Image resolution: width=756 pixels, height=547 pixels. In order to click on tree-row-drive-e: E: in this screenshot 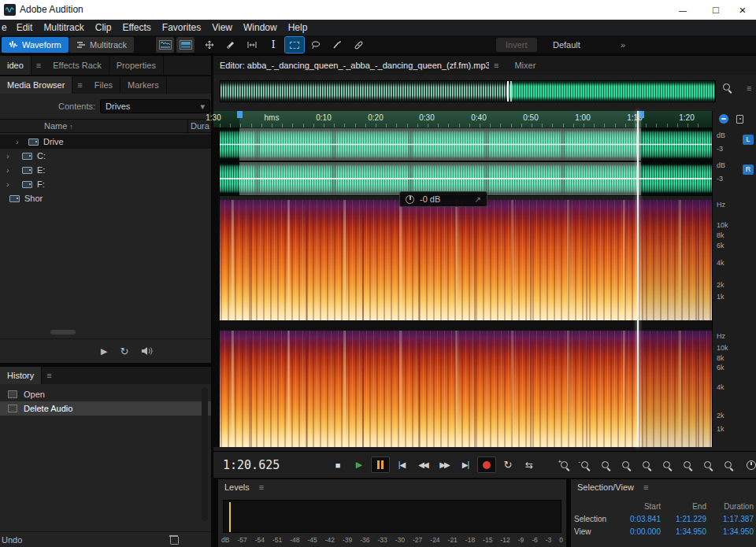, I will do `click(106, 170)`.